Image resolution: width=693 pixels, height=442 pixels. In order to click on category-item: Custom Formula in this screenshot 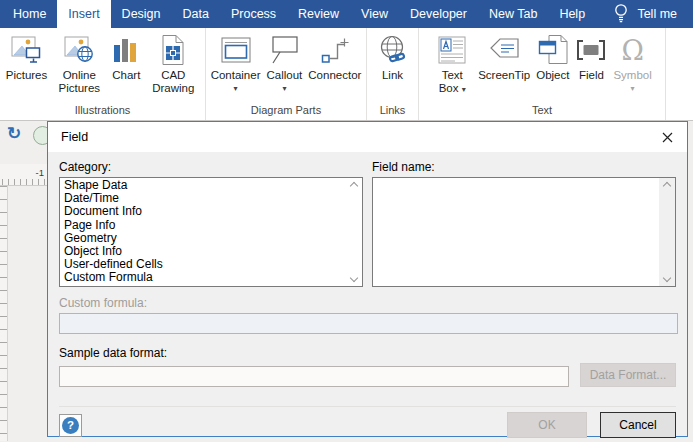, I will do `click(203, 278)`.